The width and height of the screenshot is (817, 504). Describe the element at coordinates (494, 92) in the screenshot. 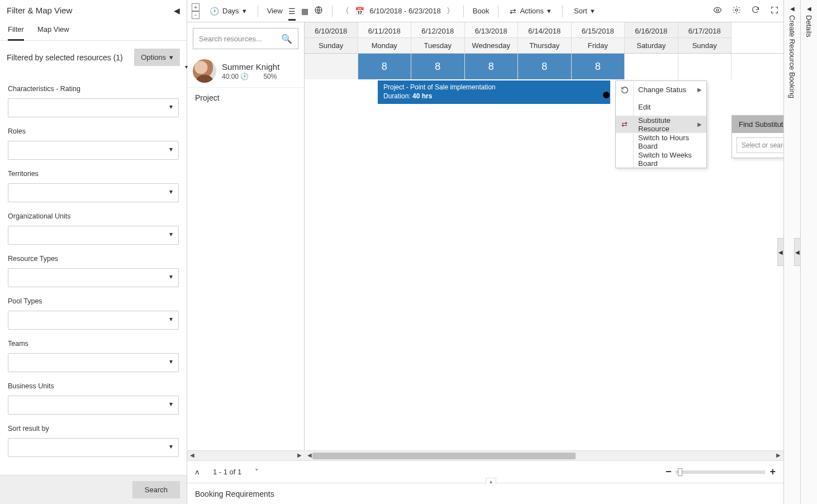

I see `booking-bar: Project - Point of Sale implementation D…` at that location.